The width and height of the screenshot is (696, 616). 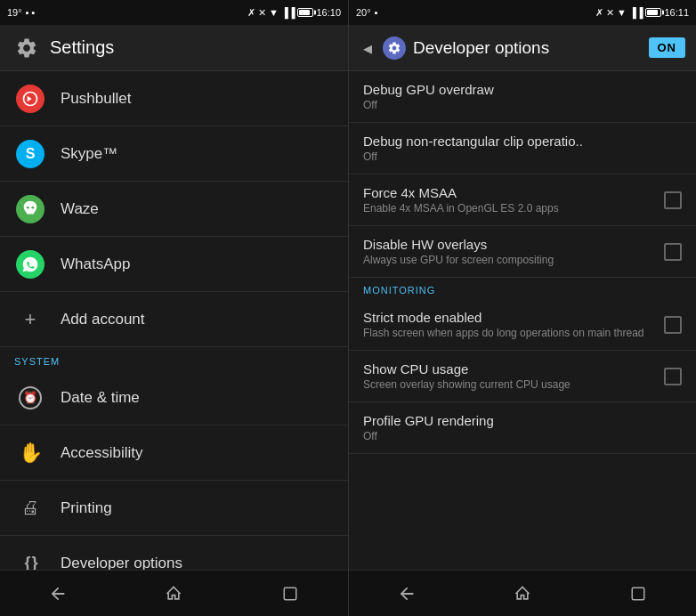 I want to click on right-back-button, so click(x=407, y=594).